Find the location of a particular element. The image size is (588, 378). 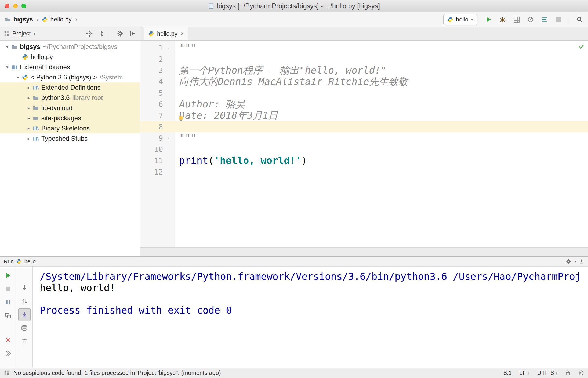

console-button is located at coordinates (545, 20).